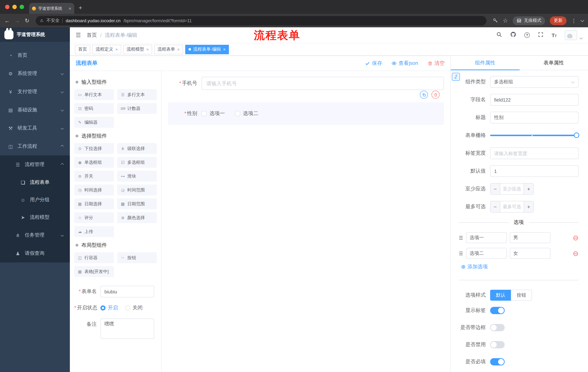 This screenshot has height=372, width=588. I want to click on component-type-select: 多选框组, so click(534, 82).